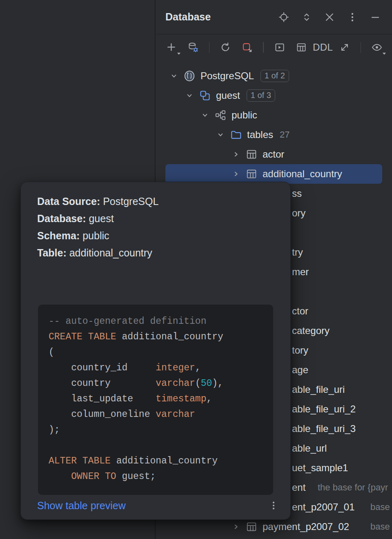  What do you see at coordinates (275, 76) in the screenshot?
I see `count-badge: 1 of 2` at bounding box center [275, 76].